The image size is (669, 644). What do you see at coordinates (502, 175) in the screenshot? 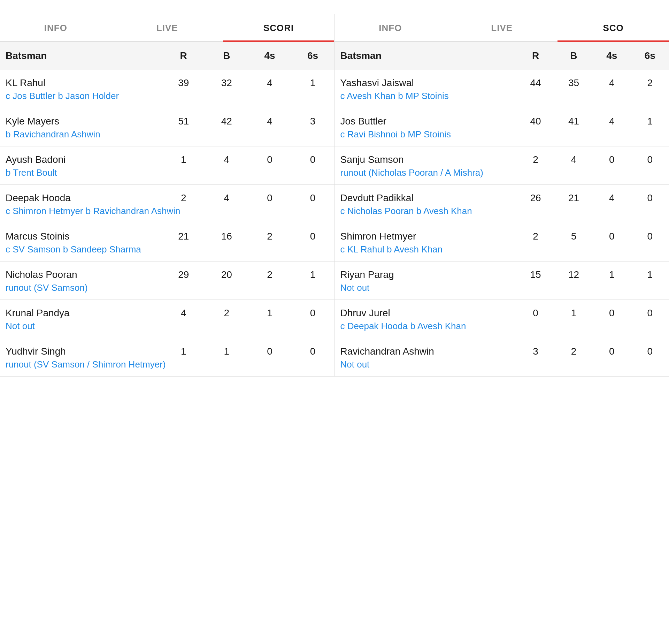
I see `dismissal-text: runout (Nicholas Pooran / A Mishra)` at bounding box center [502, 175].